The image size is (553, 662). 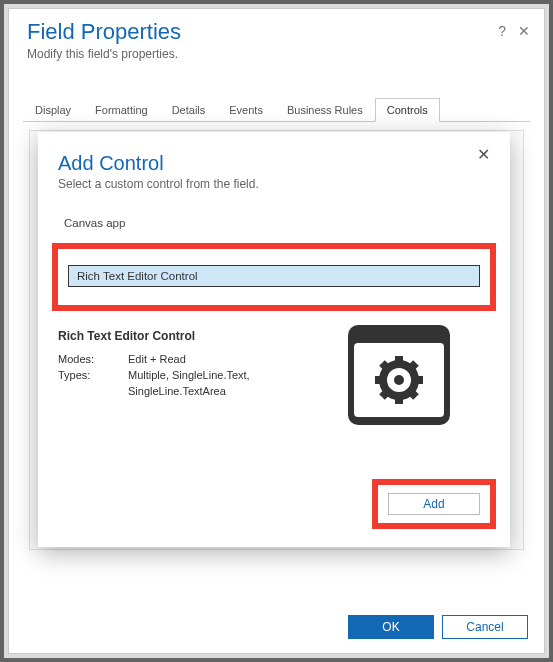 What do you see at coordinates (83, 375) in the screenshot?
I see `detail-label-types: Types:` at bounding box center [83, 375].